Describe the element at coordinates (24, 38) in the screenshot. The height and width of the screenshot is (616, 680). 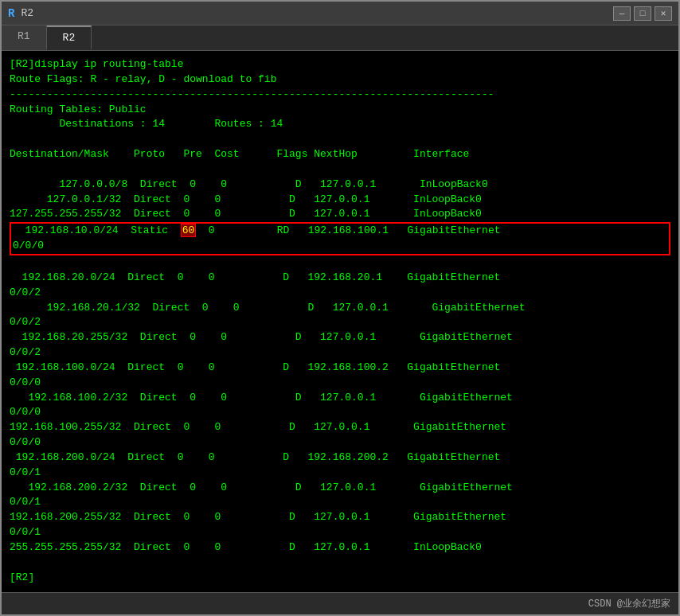
I see `tab-r1: R1` at that location.